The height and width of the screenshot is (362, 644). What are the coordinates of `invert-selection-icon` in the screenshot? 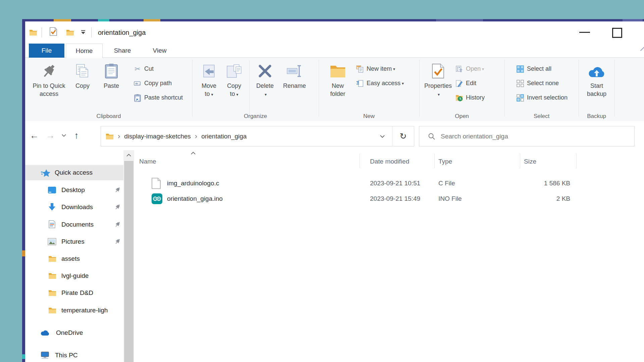 It's located at (520, 98).